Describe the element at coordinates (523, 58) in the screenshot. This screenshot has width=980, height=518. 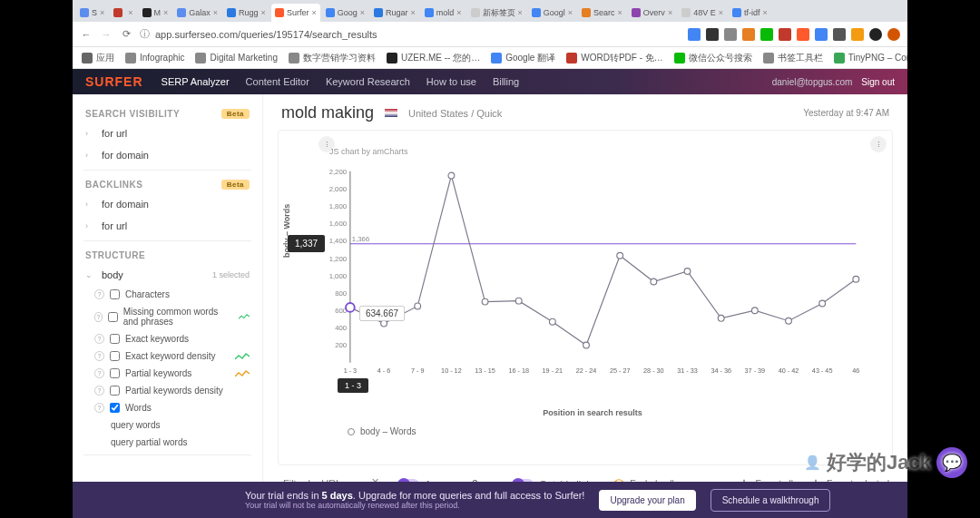
I see `bookmark-item: Google 翻译` at that location.